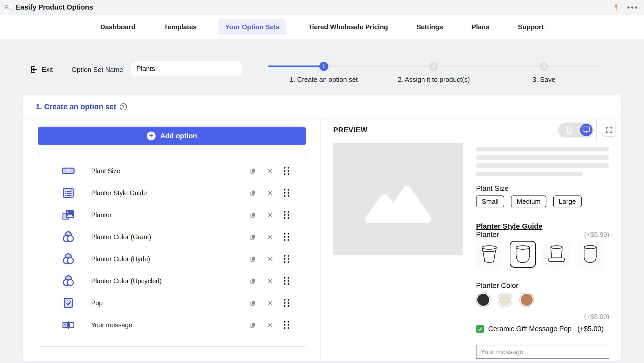 The image size is (644, 363). Describe the element at coordinates (65, 325) in the screenshot. I see `svg-text: T` at that location.